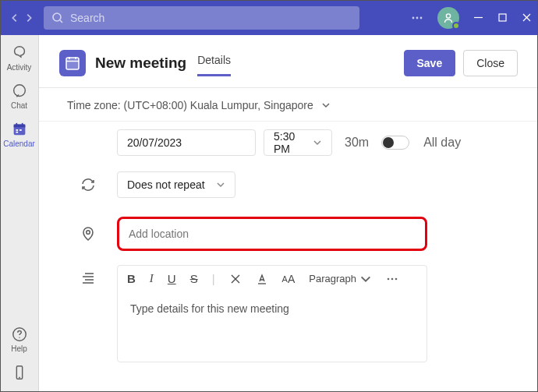 The image size is (538, 392). What do you see at coordinates (19, 59) in the screenshot?
I see `rail-activity: Activity` at bounding box center [19, 59].